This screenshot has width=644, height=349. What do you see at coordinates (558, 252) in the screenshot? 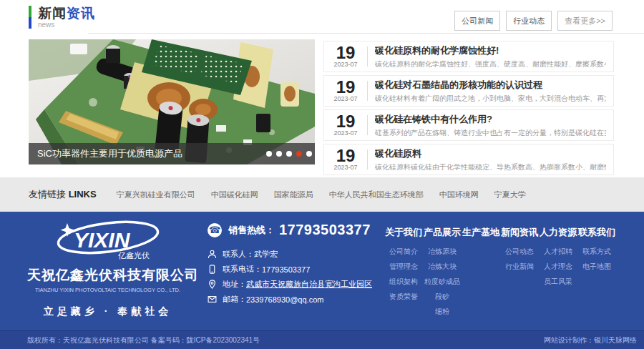
I see `footer-nav-link: 人才招聘` at bounding box center [558, 252].